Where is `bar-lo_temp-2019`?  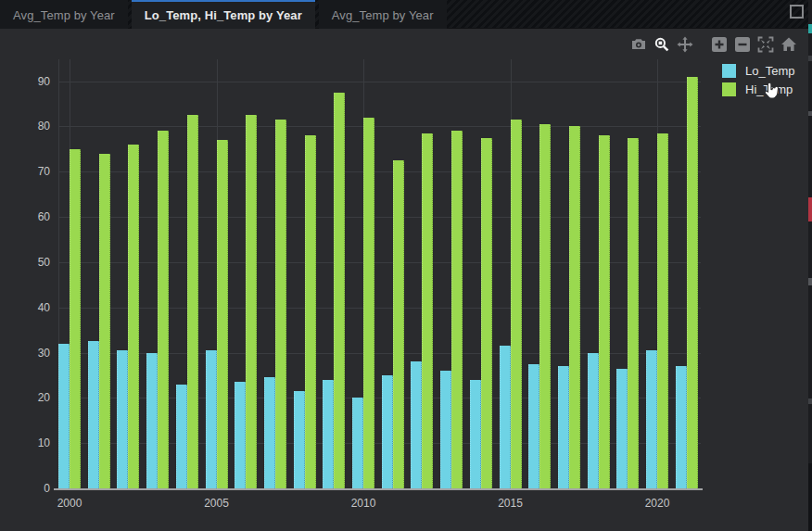 bar-lo_temp-2019 is located at coordinates (622, 428).